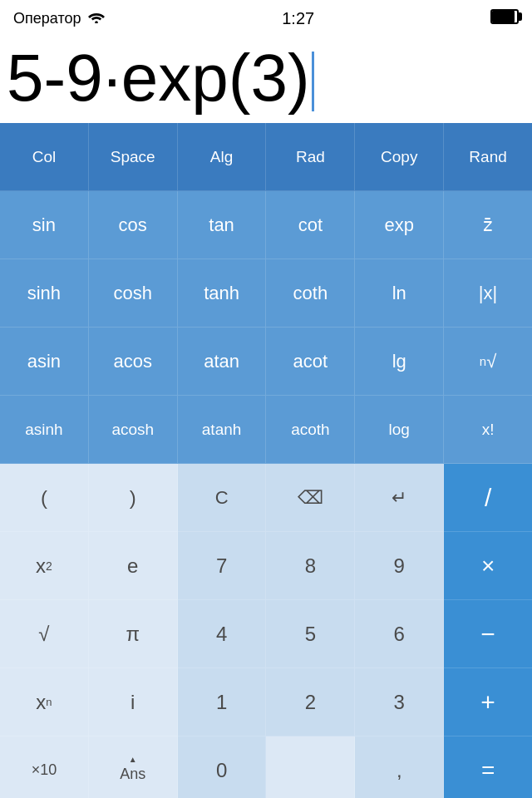  I want to click on carrier-wifi: Оператор, so click(60, 18).